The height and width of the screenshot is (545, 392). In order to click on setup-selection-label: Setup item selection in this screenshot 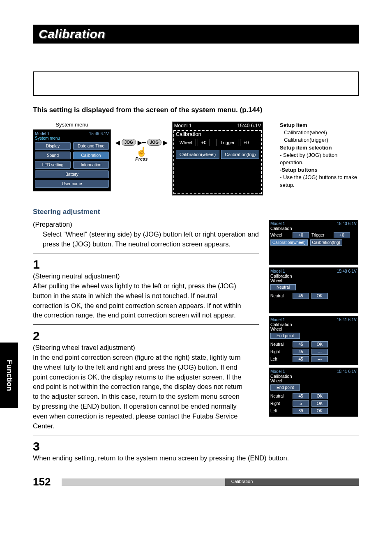, I will do `click(320, 148)`.